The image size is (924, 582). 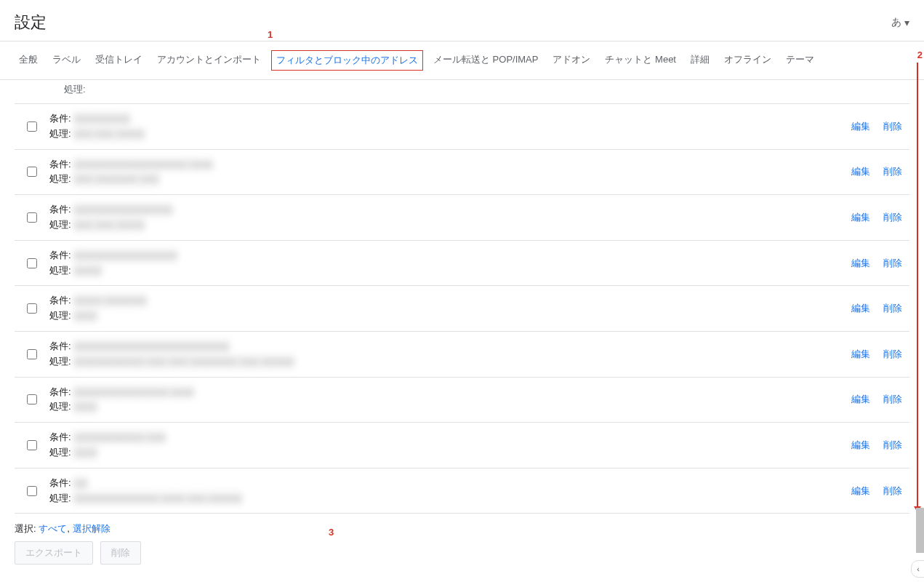 What do you see at coordinates (134, 393) in the screenshot?
I see `filter-cond-value: xxxxxxxxxxxxxxxxxxxx xxxxx` at bounding box center [134, 393].